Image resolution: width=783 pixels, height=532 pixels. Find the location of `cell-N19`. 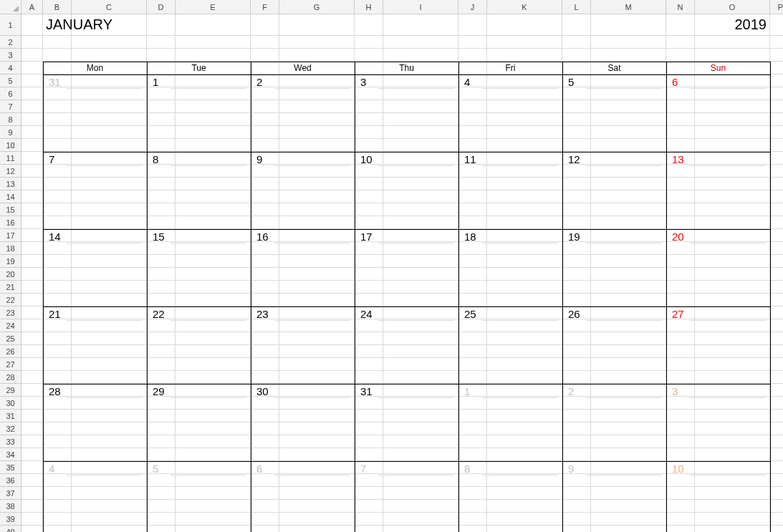

cell-N19 is located at coordinates (681, 261).